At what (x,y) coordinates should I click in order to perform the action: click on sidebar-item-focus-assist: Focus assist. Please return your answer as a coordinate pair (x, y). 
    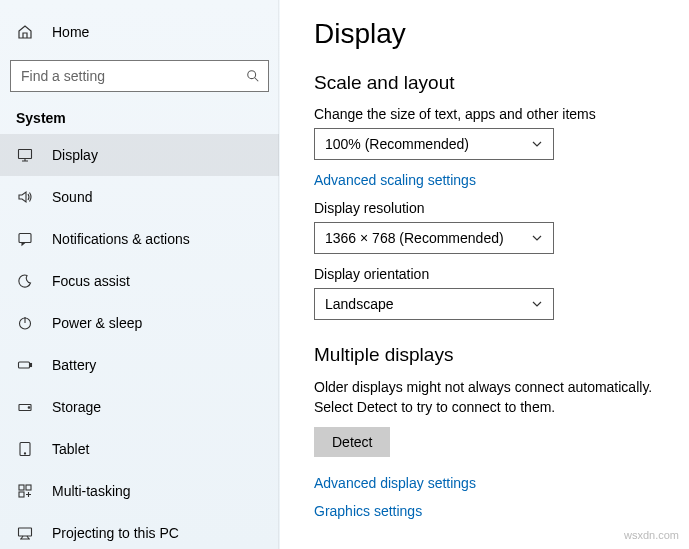
    Looking at the image, I should click on (140, 281).